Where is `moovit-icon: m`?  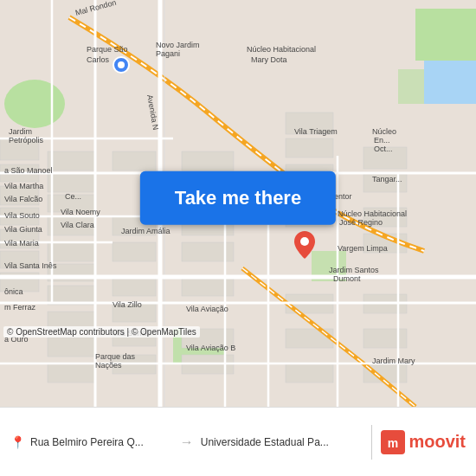 moovit-icon: m is located at coordinates (393, 442).